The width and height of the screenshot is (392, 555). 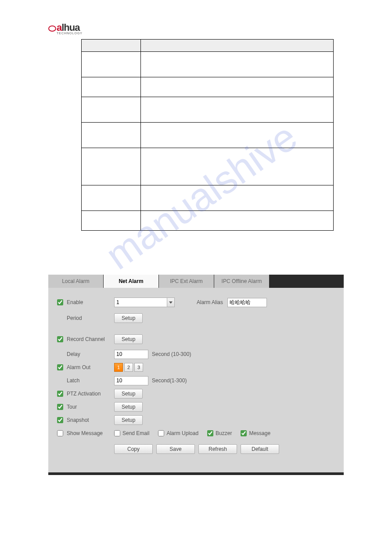 I want to click on save-button: Save, so click(x=176, y=449).